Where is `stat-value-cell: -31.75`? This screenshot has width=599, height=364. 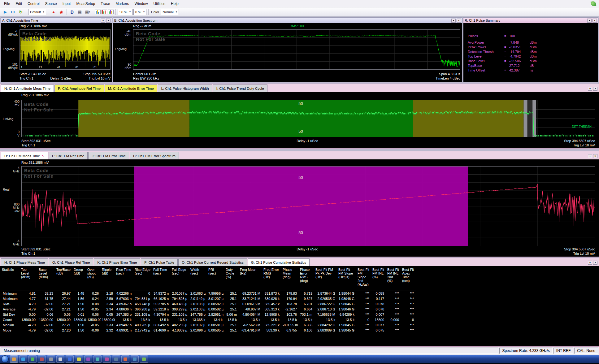
stat-value-cell: -31.75 is located at coordinates (46, 298).